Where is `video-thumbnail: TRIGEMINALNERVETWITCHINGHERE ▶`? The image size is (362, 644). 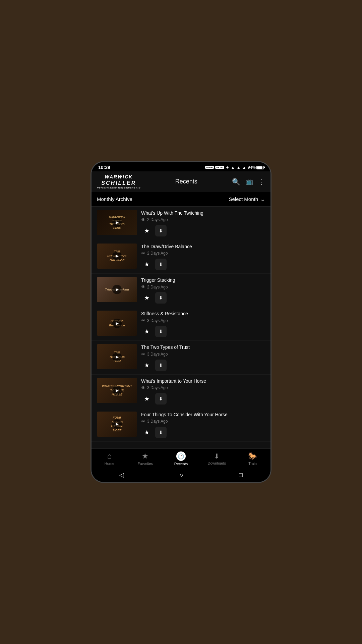
video-thumbnail: TRIGEMINALNERVETWITCHINGHERE ▶ is located at coordinates (117, 223).